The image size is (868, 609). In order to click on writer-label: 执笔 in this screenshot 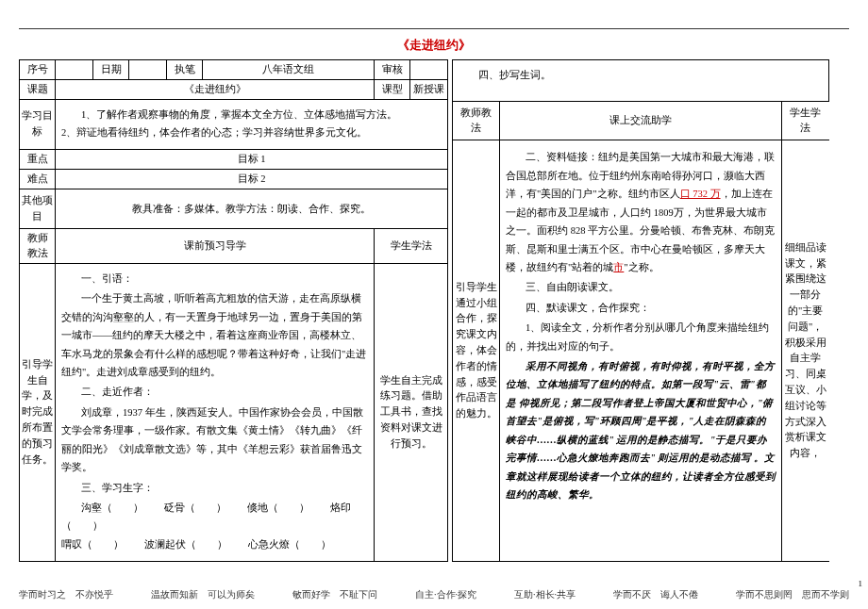, I will do `click(185, 70)`.